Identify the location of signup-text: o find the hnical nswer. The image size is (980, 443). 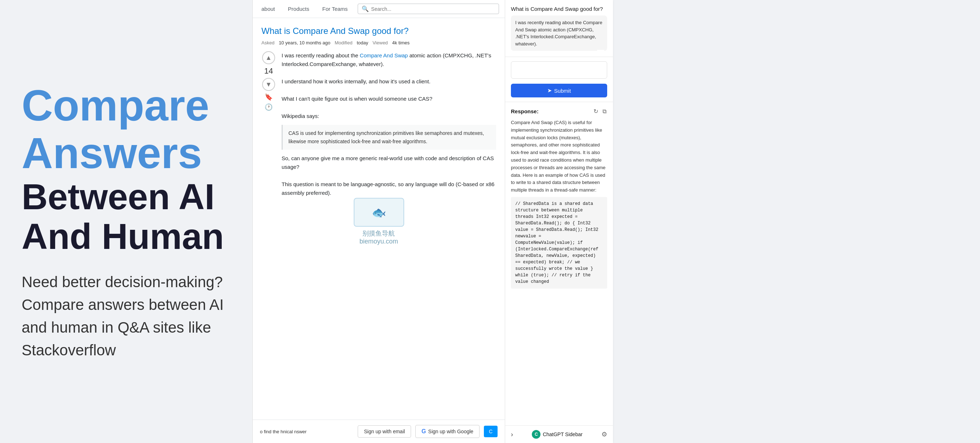
(307, 432).